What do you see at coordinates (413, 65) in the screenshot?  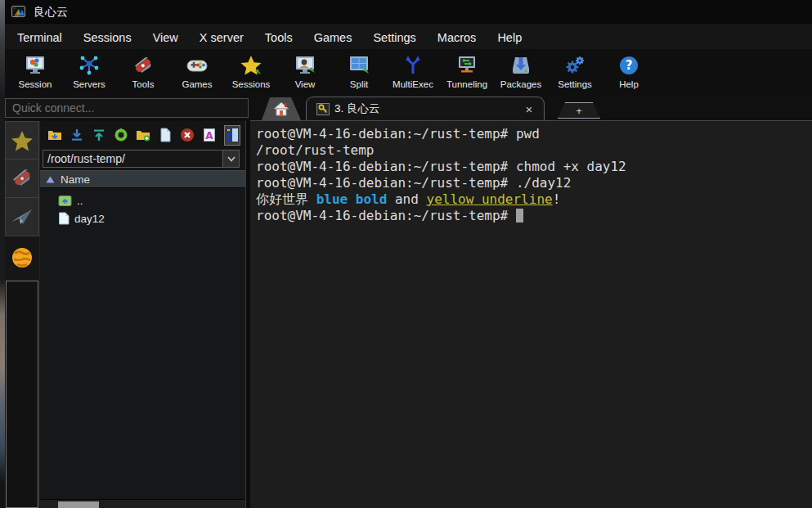 I see `multiexec-fork-icon` at bounding box center [413, 65].